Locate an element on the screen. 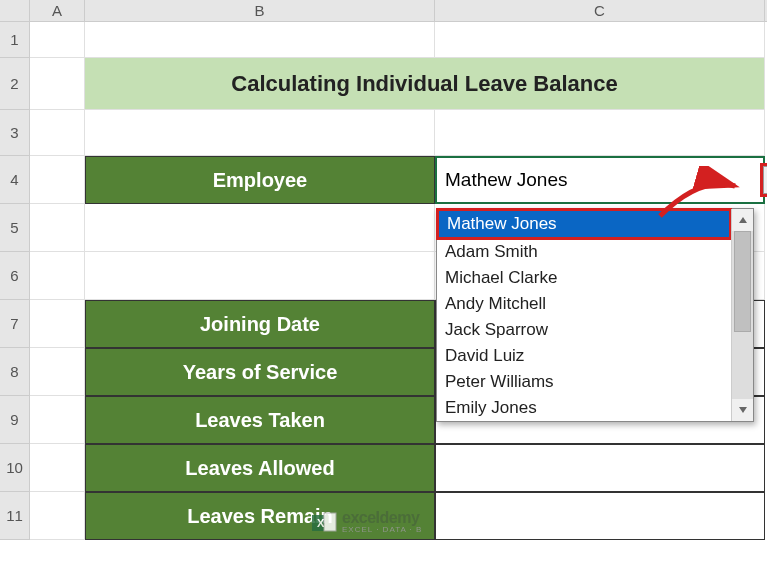  row-header-11: 11 is located at coordinates (15, 516).